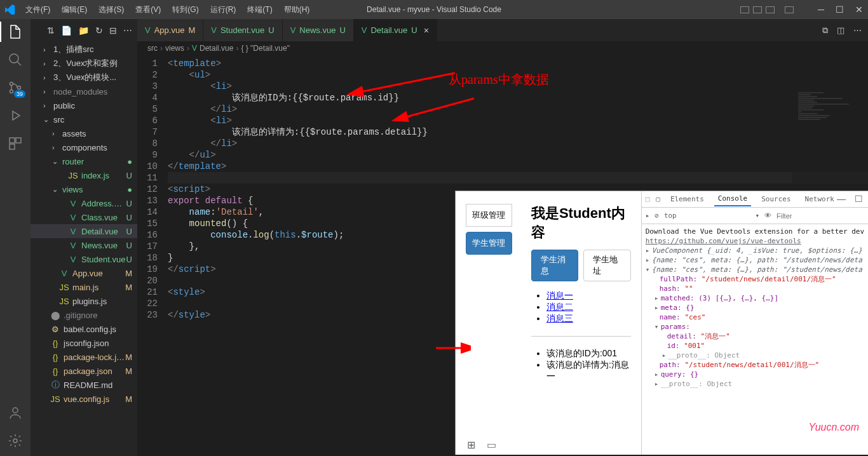  I want to click on browser-min-icon: —, so click(841, 199).